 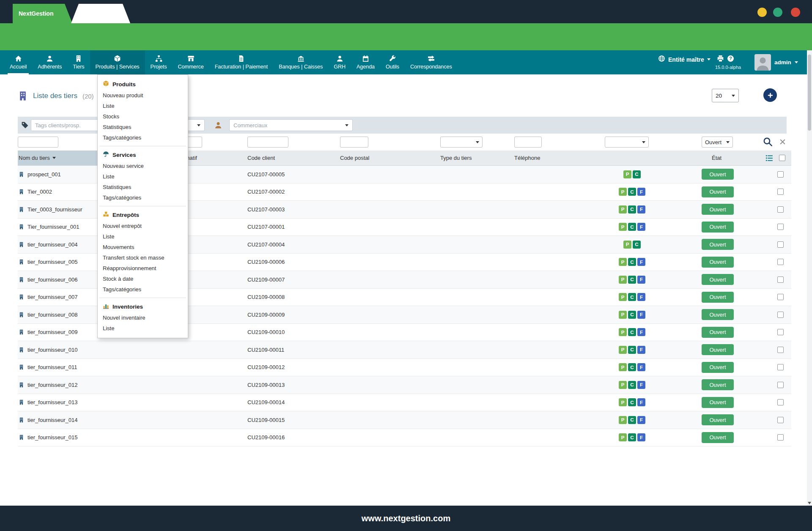 What do you see at coordinates (52, 385) in the screenshot?
I see `tier-name: tier_fournisseur_012` at bounding box center [52, 385].